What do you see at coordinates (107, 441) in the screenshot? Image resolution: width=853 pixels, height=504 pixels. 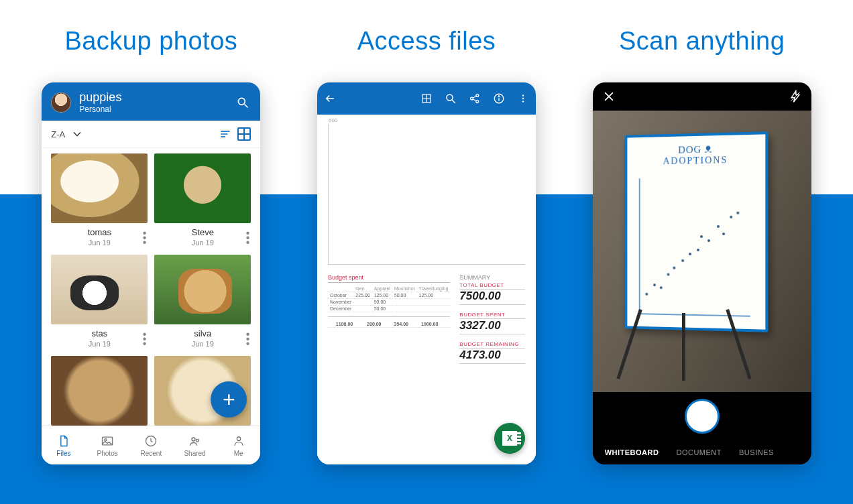 I see `photo-icon` at bounding box center [107, 441].